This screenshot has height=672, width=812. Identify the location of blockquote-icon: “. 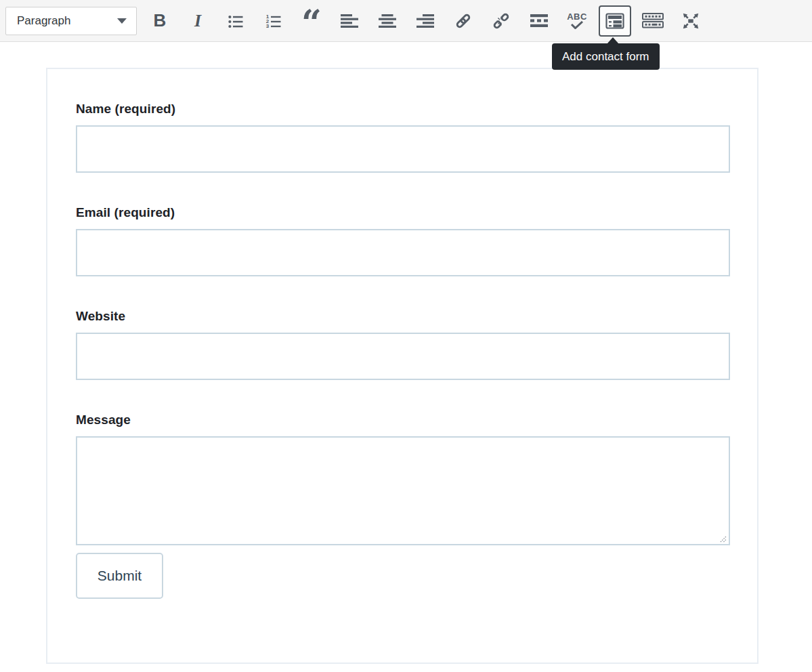
(312, 27).